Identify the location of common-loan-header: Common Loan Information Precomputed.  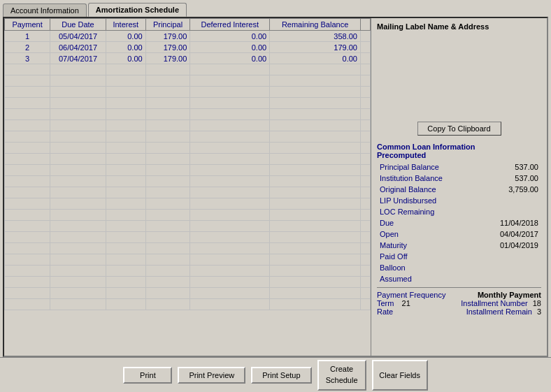
(459, 151).